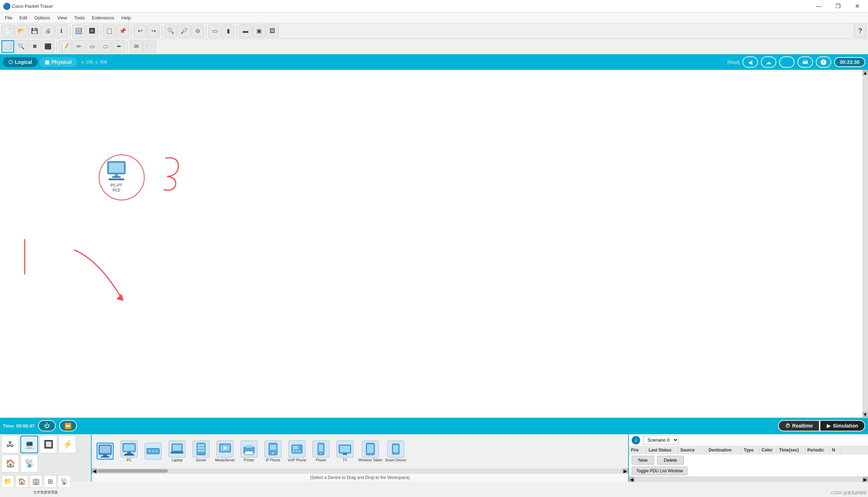 Image resolution: width=868 pixels, height=497 pixels. Describe the element at coordinates (8, 481) in the screenshot. I see `file-manager-btn: 📁` at that location.